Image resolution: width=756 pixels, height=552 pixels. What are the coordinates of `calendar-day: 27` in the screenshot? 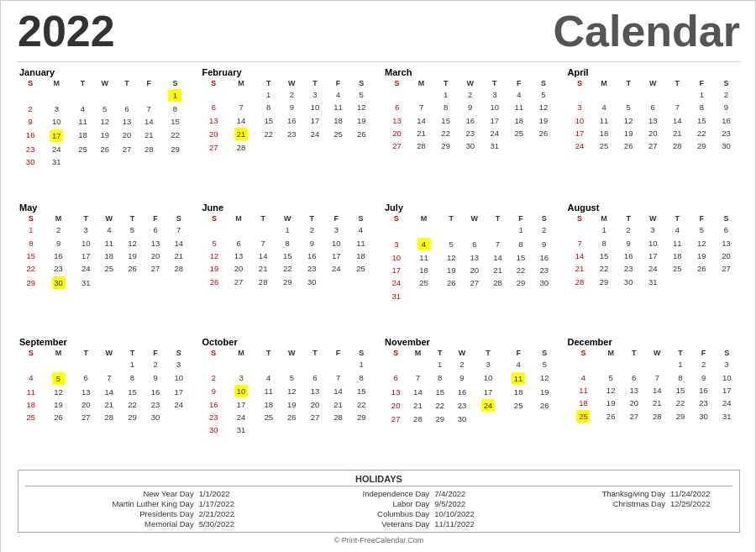 It's located at (127, 150).